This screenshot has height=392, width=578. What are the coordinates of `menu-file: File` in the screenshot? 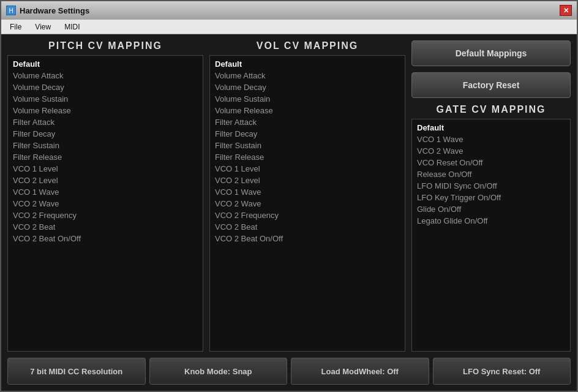 It's located at (16, 27).